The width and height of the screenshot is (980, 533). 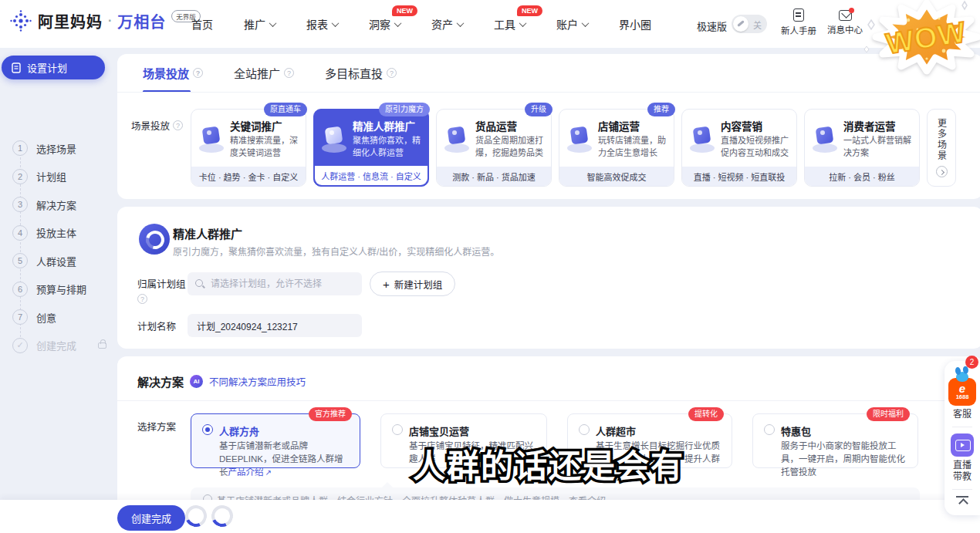 I want to click on message-center-button: 消息中心, so click(x=845, y=22).